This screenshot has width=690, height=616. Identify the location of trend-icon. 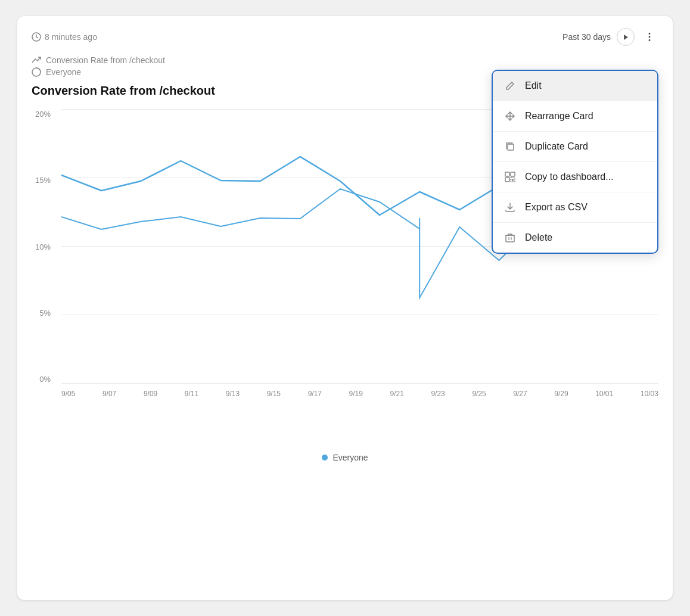
(36, 60).